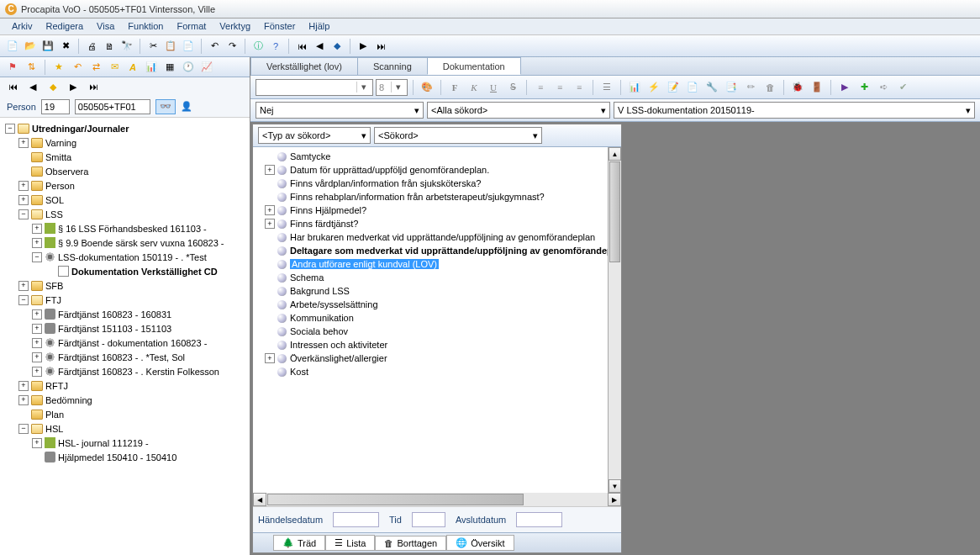 The width and height of the screenshot is (980, 555). I want to click on tool-d-icon: 📄, so click(693, 87).